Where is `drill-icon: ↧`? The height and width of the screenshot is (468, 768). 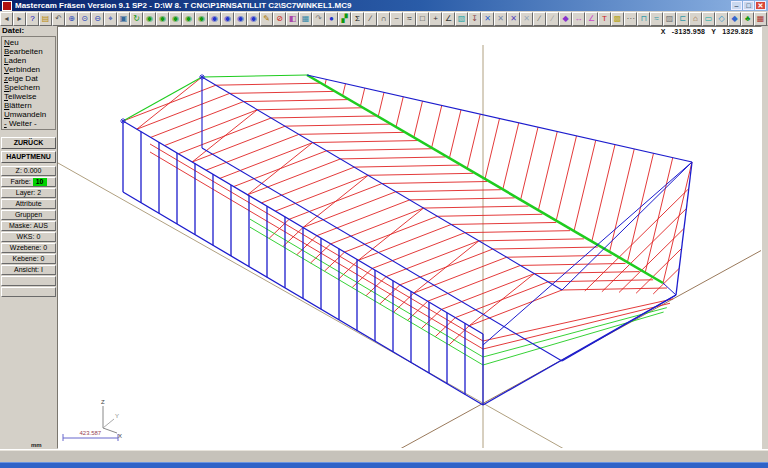 drill-icon: ↧ is located at coordinates (474, 19).